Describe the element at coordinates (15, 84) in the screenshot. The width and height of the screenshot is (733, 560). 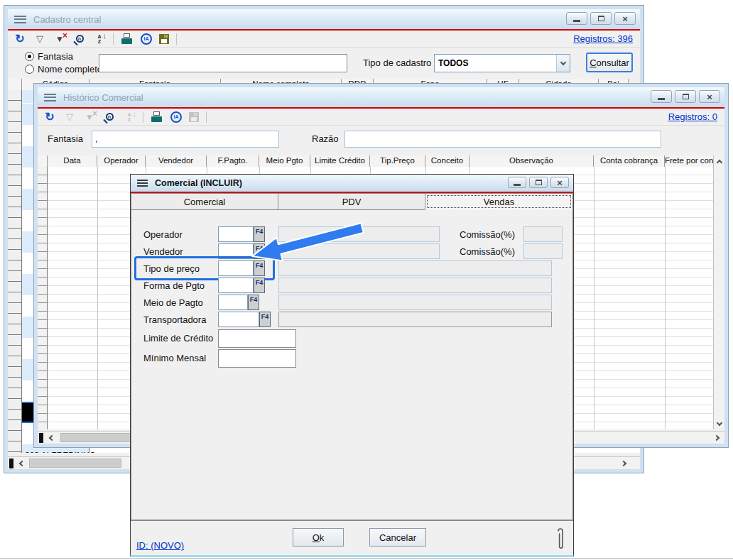
I see `row-header-cell` at that location.